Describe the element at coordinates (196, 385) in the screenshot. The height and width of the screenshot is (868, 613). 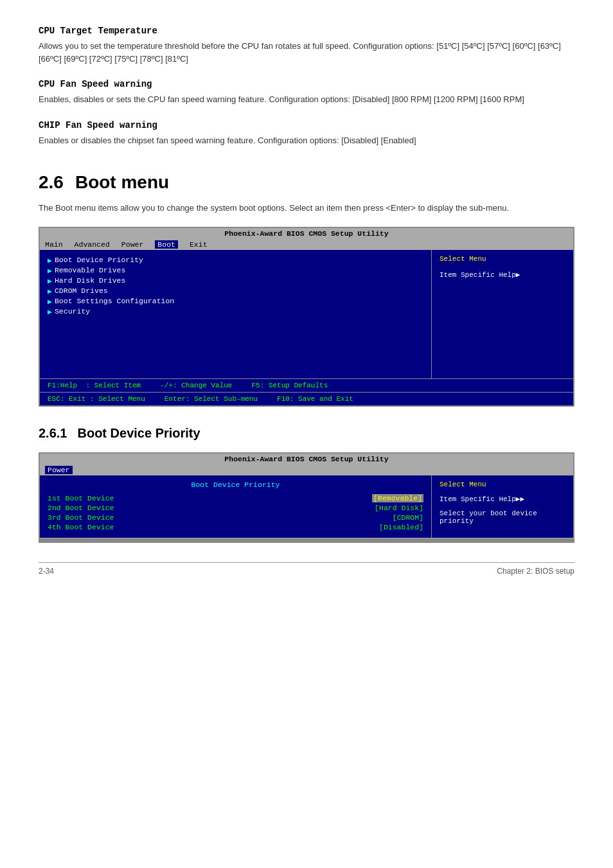
I see `bios-footer-change: -/+: Change Value` at that location.